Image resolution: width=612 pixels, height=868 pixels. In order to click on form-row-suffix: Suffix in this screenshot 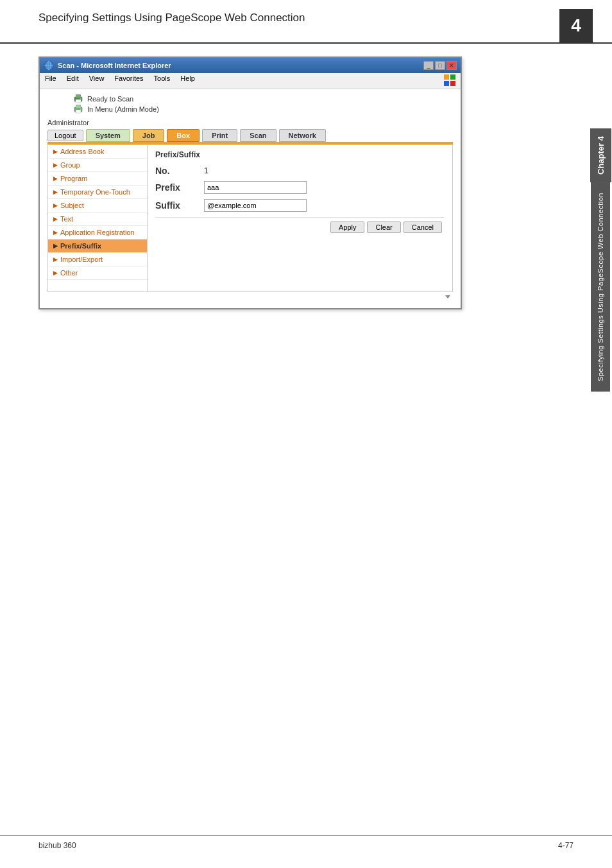, I will do `click(300, 205)`.